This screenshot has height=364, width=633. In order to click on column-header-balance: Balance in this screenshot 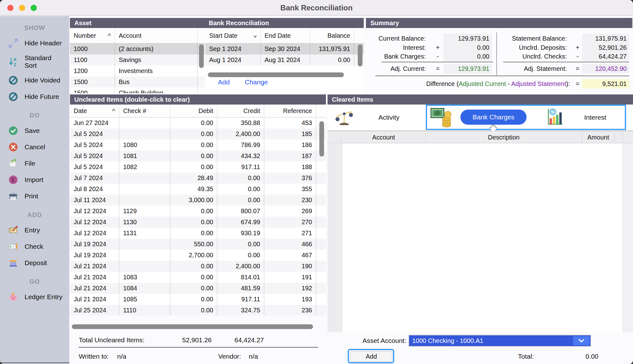, I will do `click(332, 36)`.